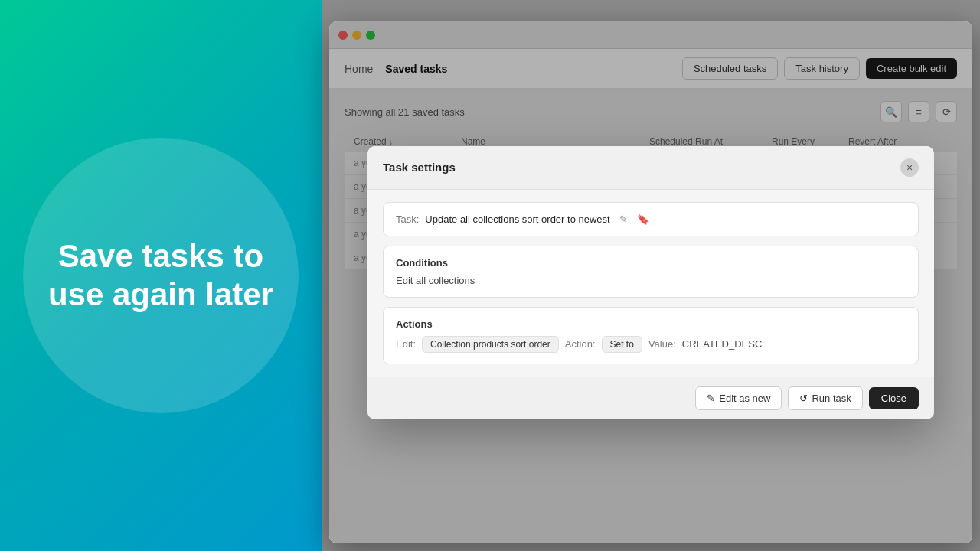 The width and height of the screenshot is (980, 551). What do you see at coordinates (651, 280) in the screenshot?
I see `conditions-value: Edit all collections` at bounding box center [651, 280].